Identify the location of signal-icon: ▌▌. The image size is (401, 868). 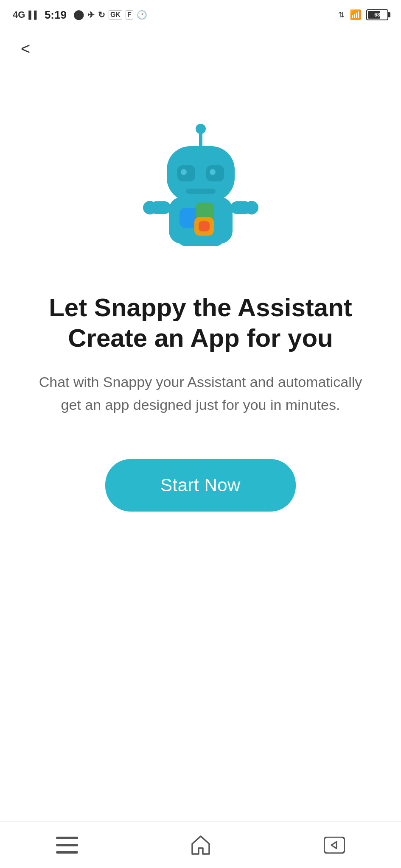
(34, 15).